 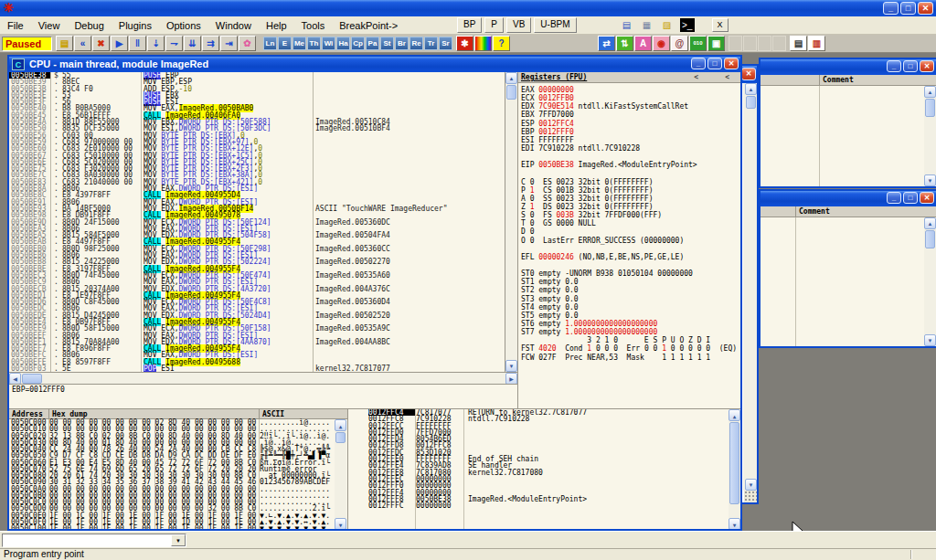 What do you see at coordinates (848, 199) in the screenshot?
I see `side-window-bottom-titlebar: _ □ ✕` at bounding box center [848, 199].